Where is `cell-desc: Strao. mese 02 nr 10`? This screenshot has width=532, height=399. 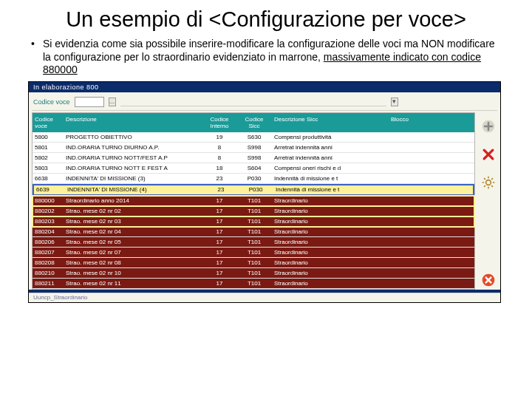 cell-desc: Strao. mese 02 nr 10 is located at coordinates (133, 273).